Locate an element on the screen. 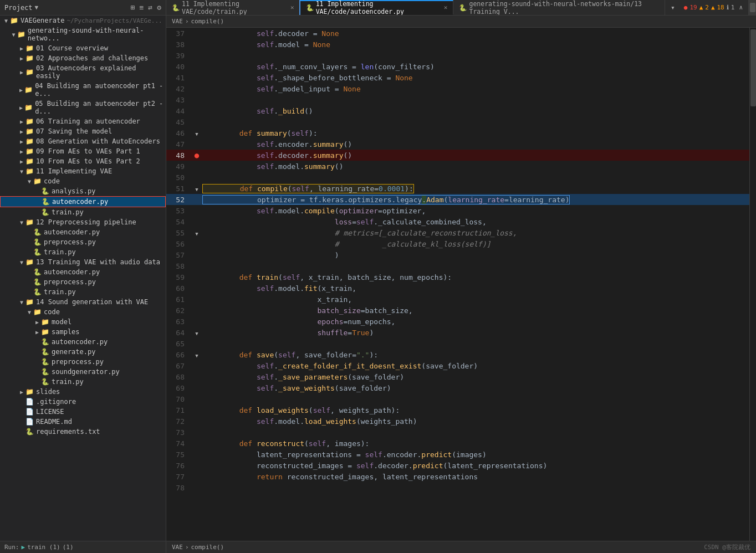 The width and height of the screenshot is (756, 553). sidebar-item-10: ▶ 📁 10 From AEs to VAEs Part 2 is located at coordinates (83, 161).